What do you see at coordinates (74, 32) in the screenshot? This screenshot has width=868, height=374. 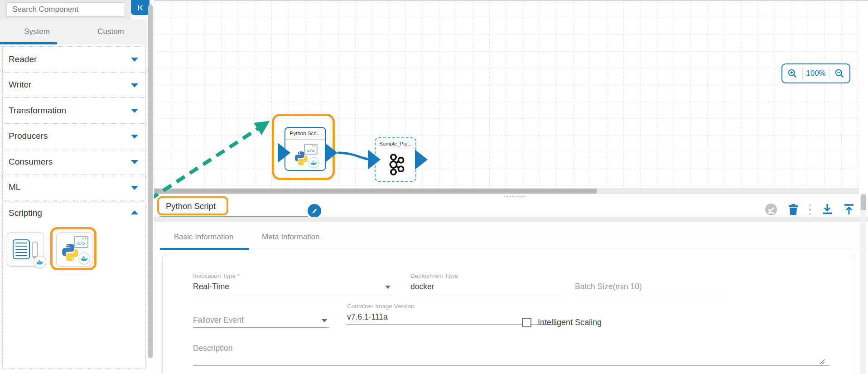 I see `sidebar-tabs: System Custom` at bounding box center [74, 32].